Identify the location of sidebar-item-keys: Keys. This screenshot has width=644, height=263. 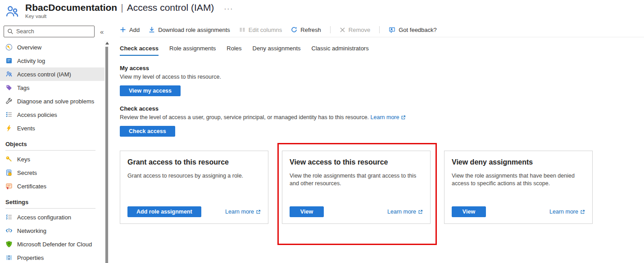
(52, 159).